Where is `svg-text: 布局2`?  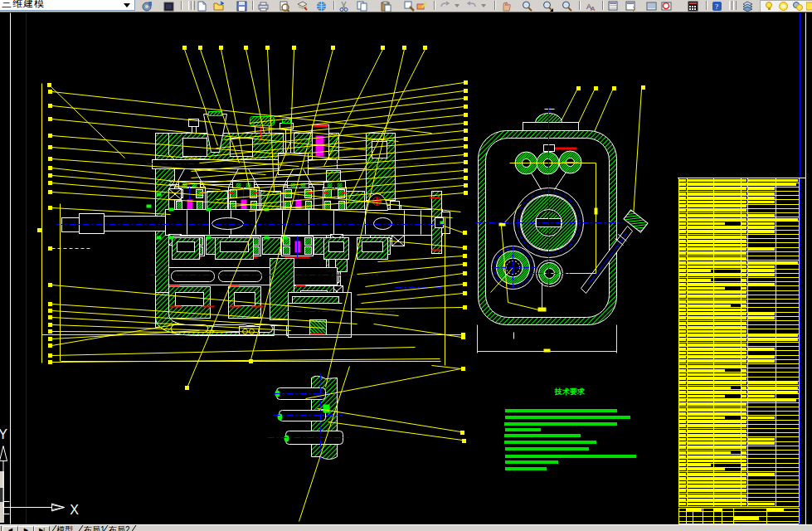 svg-text: 布局2 is located at coordinates (119, 528).